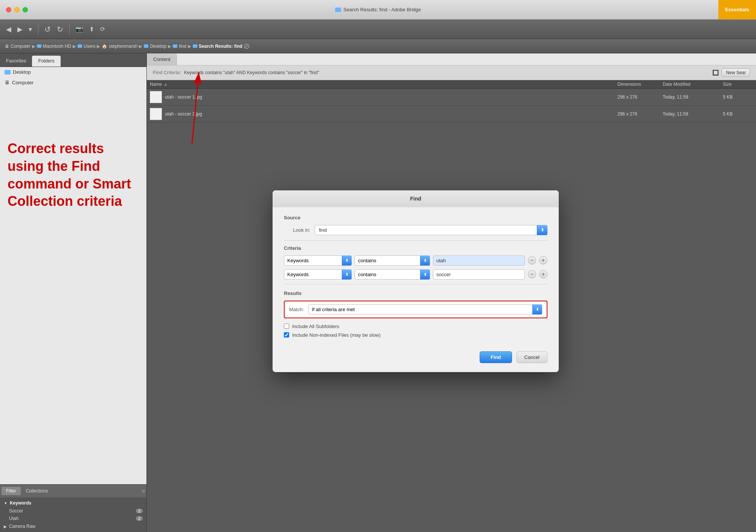 The image size is (756, 532). Describe the element at coordinates (738, 97) in the screenshot. I see `file-size-1: 5 KB` at that location.